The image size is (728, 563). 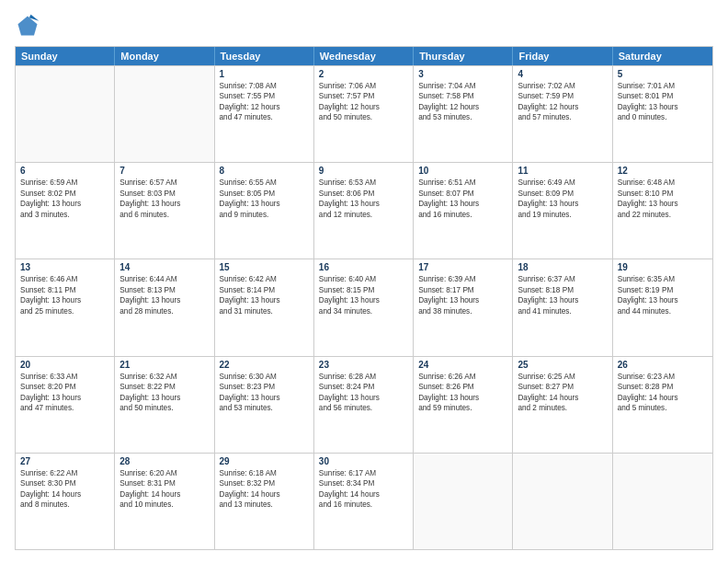 What do you see at coordinates (265, 307) in the screenshot?
I see `calendar-cell: 15Sunrise: 6:42 AMSunset: 8:14 PMDayligh…` at bounding box center [265, 307].